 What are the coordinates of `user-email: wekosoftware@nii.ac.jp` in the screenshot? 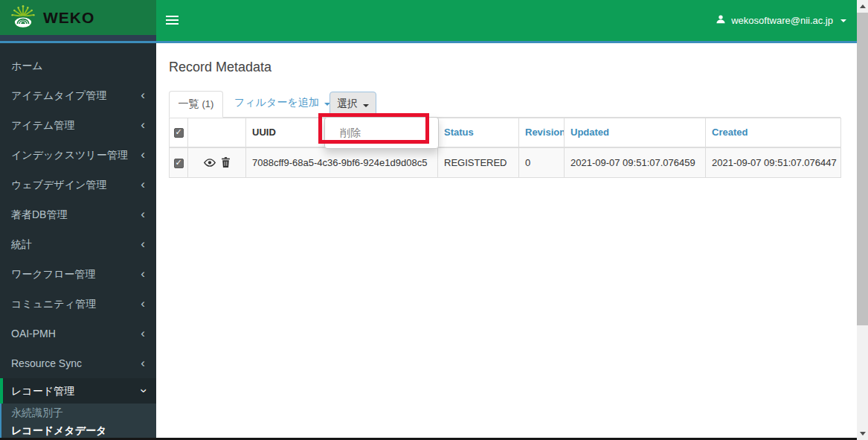 It's located at (782, 21).